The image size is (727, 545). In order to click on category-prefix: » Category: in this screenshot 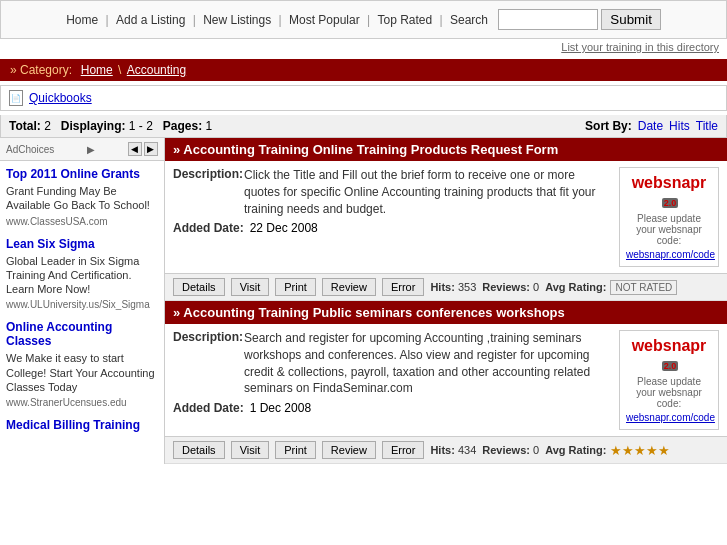, I will do `click(41, 70)`.